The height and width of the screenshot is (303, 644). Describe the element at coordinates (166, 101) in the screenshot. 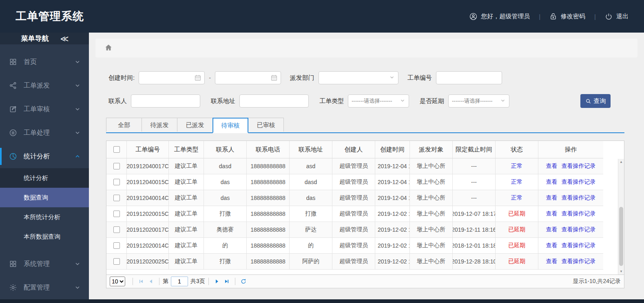

I see `contact-input` at that location.